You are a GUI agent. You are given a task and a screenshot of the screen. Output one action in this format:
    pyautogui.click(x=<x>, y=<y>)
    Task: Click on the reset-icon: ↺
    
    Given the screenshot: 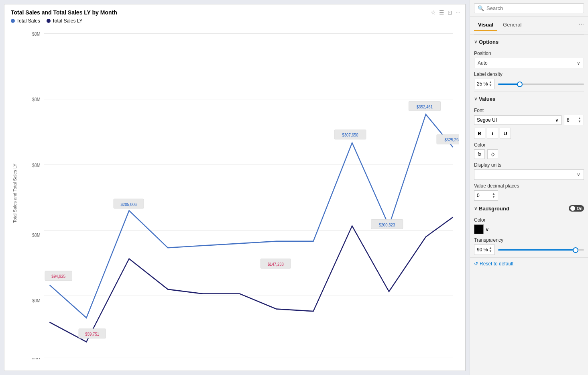 What is the action you would take?
    pyautogui.click(x=476, y=264)
    